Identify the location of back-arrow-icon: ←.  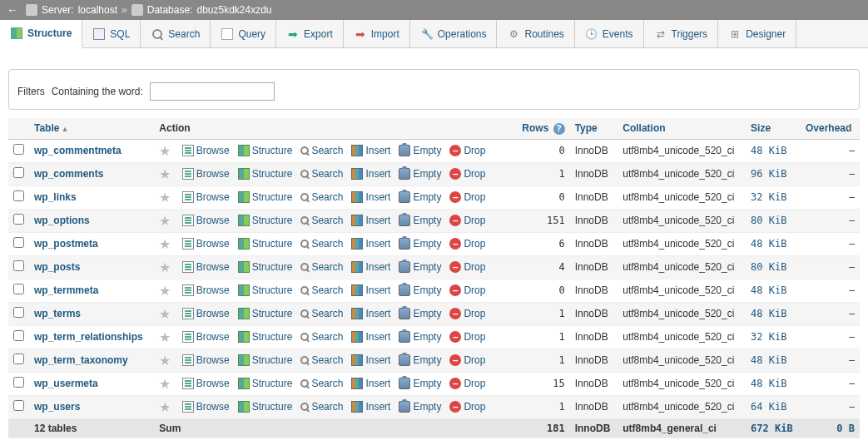
(12, 10).